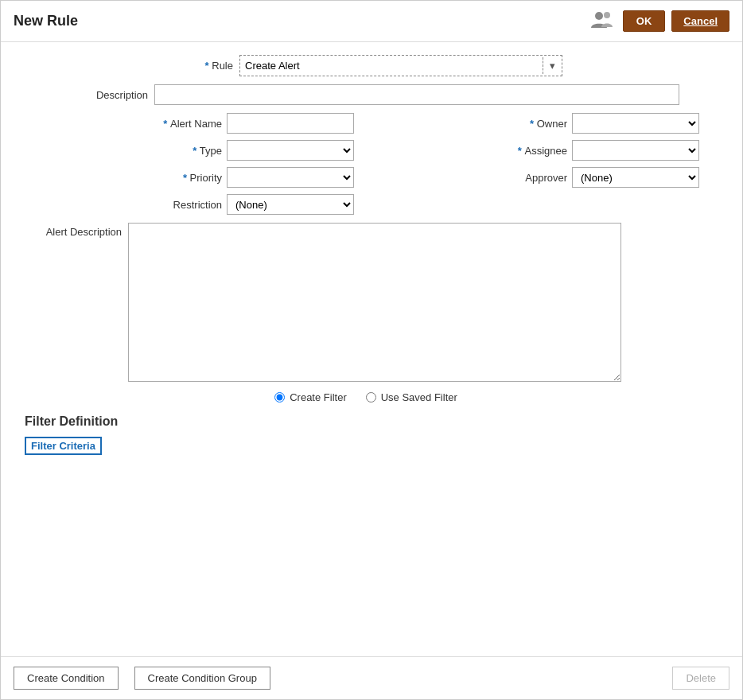 The height and width of the screenshot is (700, 743). Describe the element at coordinates (602, 21) in the screenshot. I see `user-icon` at that location.